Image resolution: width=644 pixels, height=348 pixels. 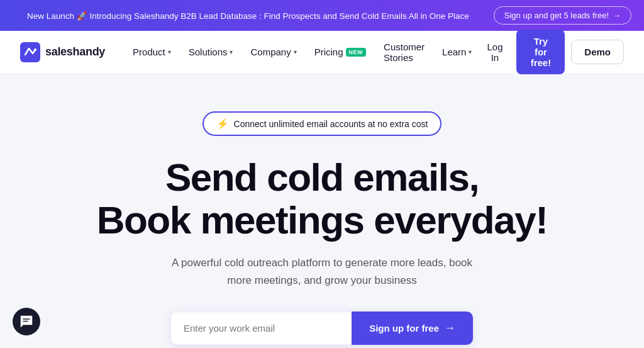 I want to click on new-badge: NEW, so click(x=356, y=52).